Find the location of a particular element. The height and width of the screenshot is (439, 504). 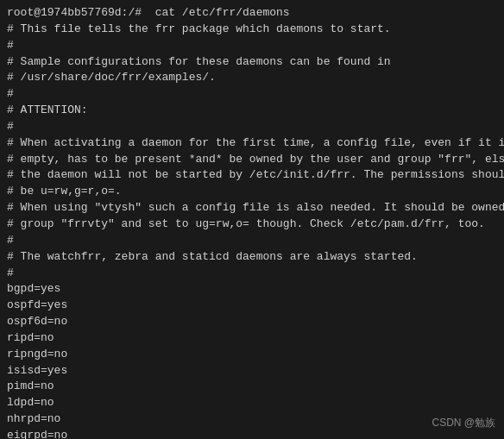

terminal-line: nhrpd=no is located at coordinates (252, 419).